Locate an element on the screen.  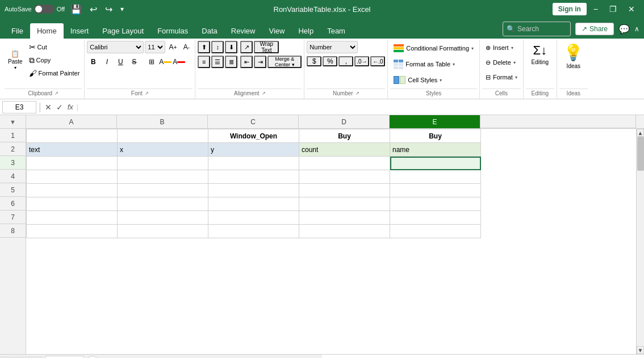
italic-button: I is located at coordinates (107, 62).